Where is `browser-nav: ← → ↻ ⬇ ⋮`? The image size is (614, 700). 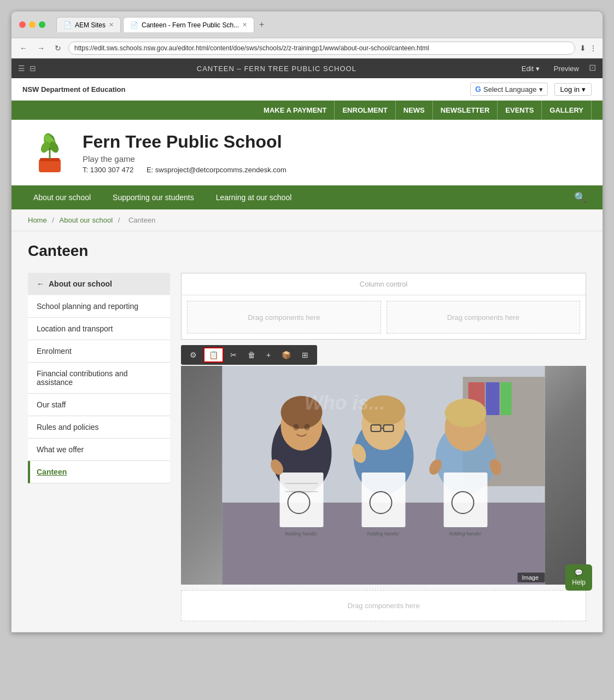
browser-nav: ← → ↻ ⬇ ⋮ is located at coordinates (307, 48).